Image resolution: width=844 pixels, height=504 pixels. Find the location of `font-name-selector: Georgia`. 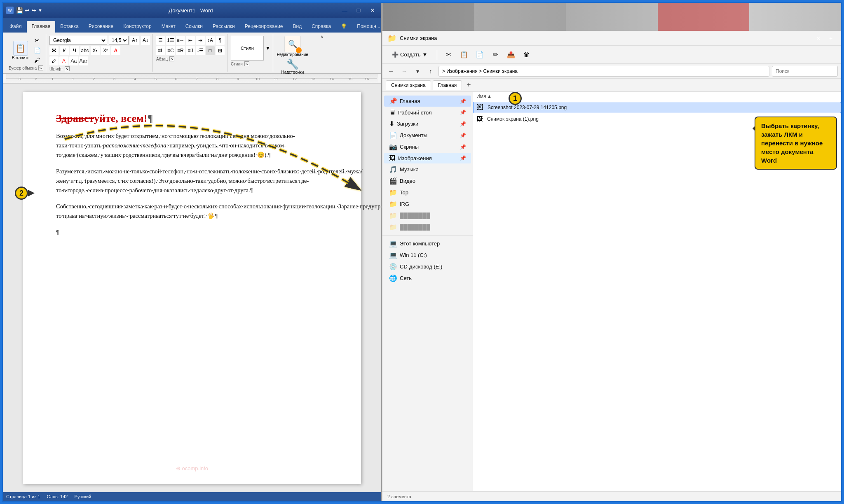

font-name-selector: Georgia is located at coordinates (78, 40).